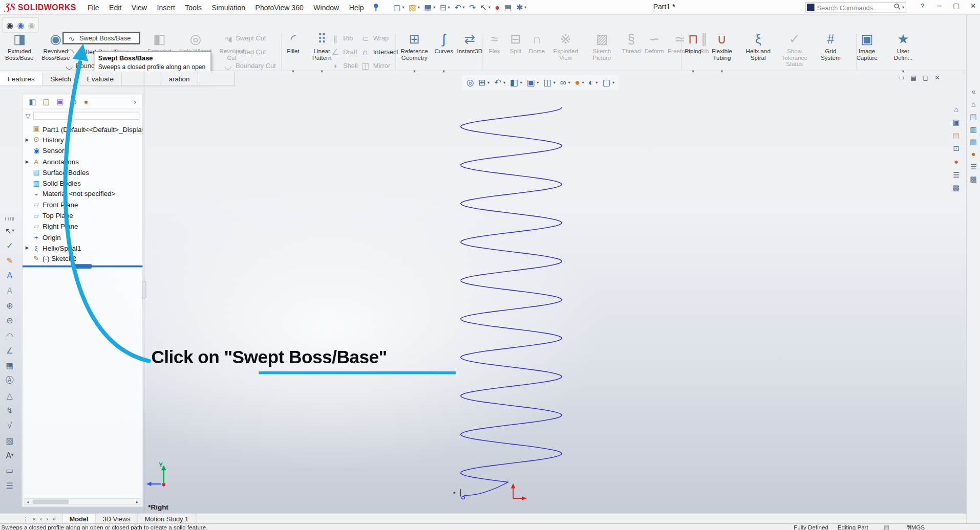  Describe the element at coordinates (470, 52) in the screenshot. I see `instant3d-button: ⇄ Instant3D` at that location.